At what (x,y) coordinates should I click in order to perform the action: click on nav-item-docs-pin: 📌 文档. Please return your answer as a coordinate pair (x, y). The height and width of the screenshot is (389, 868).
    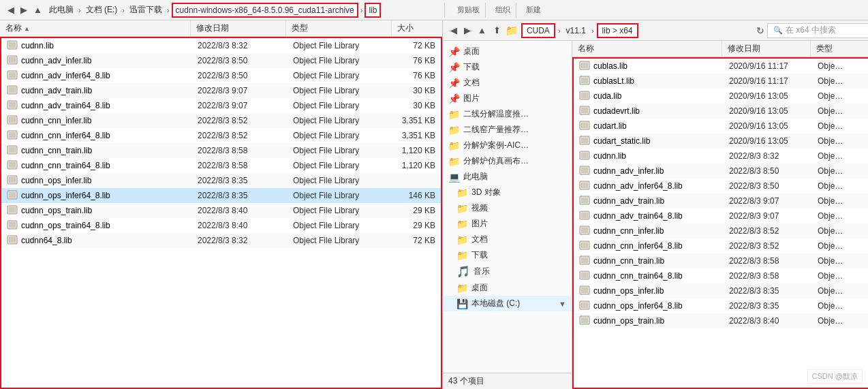
    Looking at the image, I should click on (507, 83).